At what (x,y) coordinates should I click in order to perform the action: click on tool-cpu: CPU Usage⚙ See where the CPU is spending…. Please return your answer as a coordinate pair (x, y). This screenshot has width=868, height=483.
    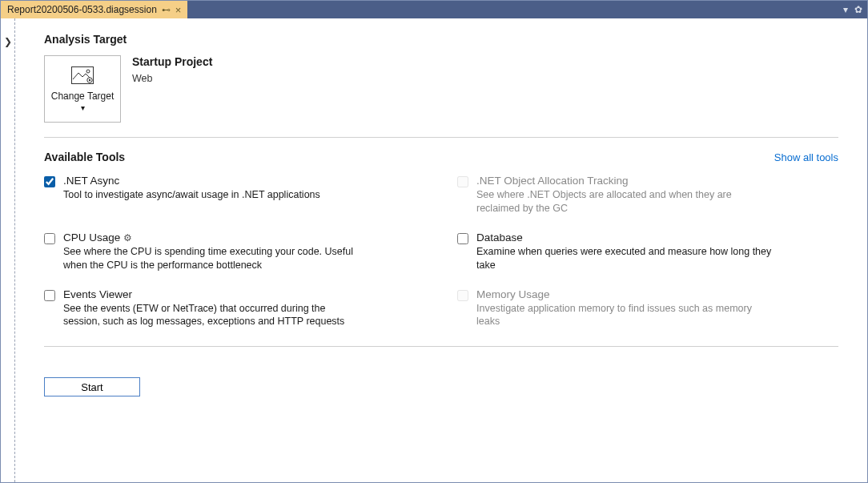
    Looking at the image, I should click on (235, 252).